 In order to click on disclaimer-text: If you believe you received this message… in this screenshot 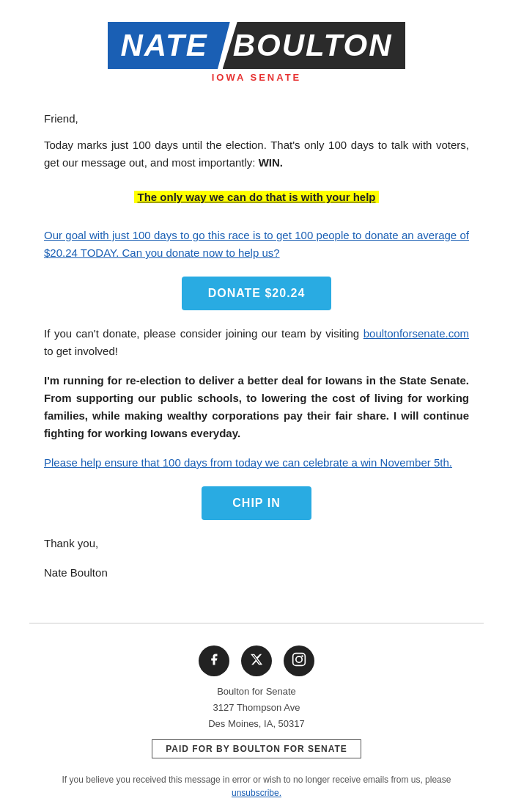, I will do `click(256, 780)`.